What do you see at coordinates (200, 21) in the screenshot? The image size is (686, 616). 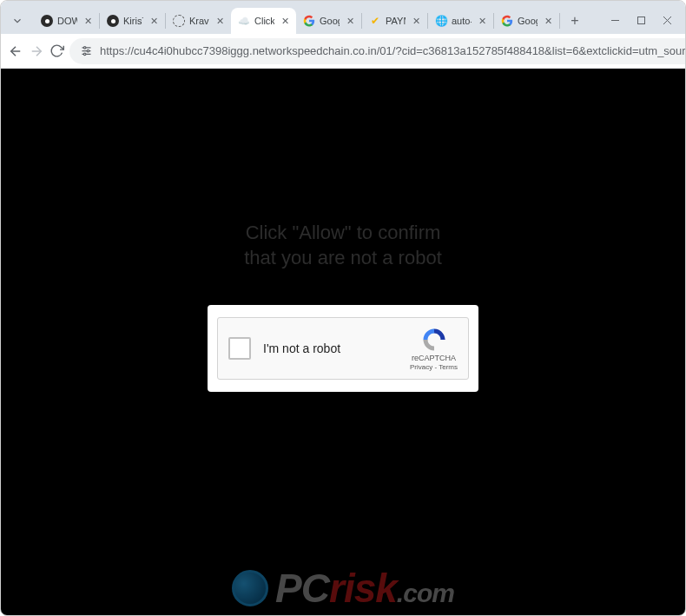 I see `tab-title: Kraver` at bounding box center [200, 21].